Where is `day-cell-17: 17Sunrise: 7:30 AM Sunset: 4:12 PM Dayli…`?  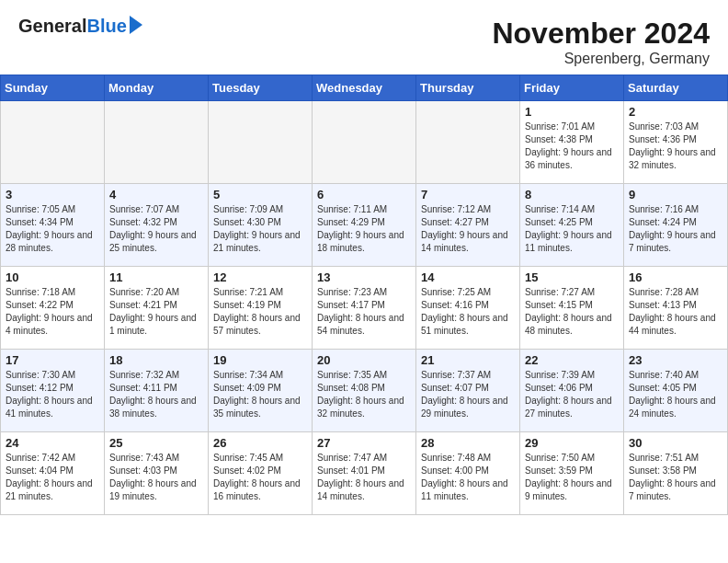
day-cell-17: 17Sunrise: 7:30 AM Sunset: 4:12 PM Dayli… is located at coordinates (53, 391).